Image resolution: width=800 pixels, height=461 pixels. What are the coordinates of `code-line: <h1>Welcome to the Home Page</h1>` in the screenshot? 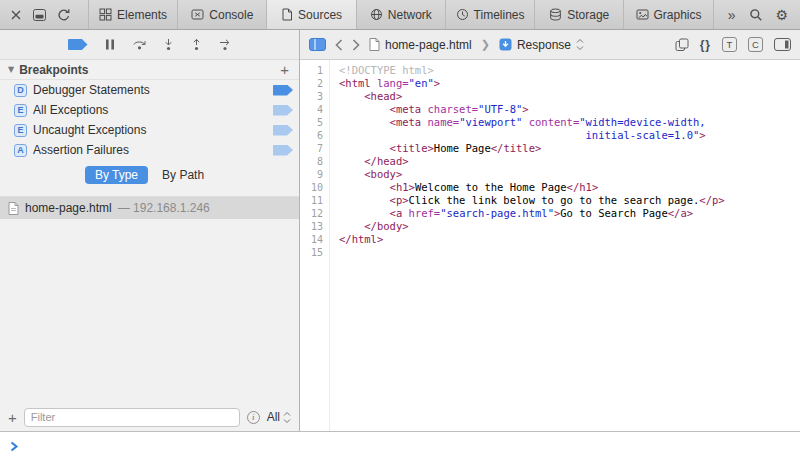 It's located at (570, 188).